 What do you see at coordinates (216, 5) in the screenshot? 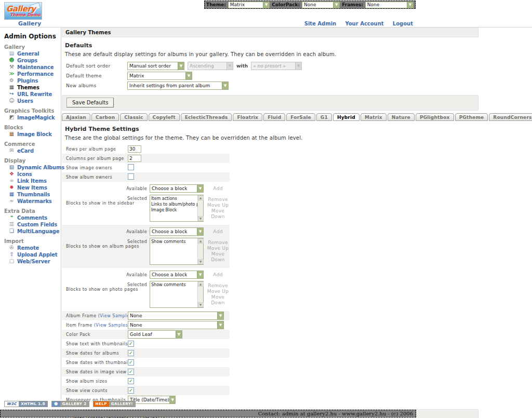
I see `theme-label: Theme:` at bounding box center [216, 5].